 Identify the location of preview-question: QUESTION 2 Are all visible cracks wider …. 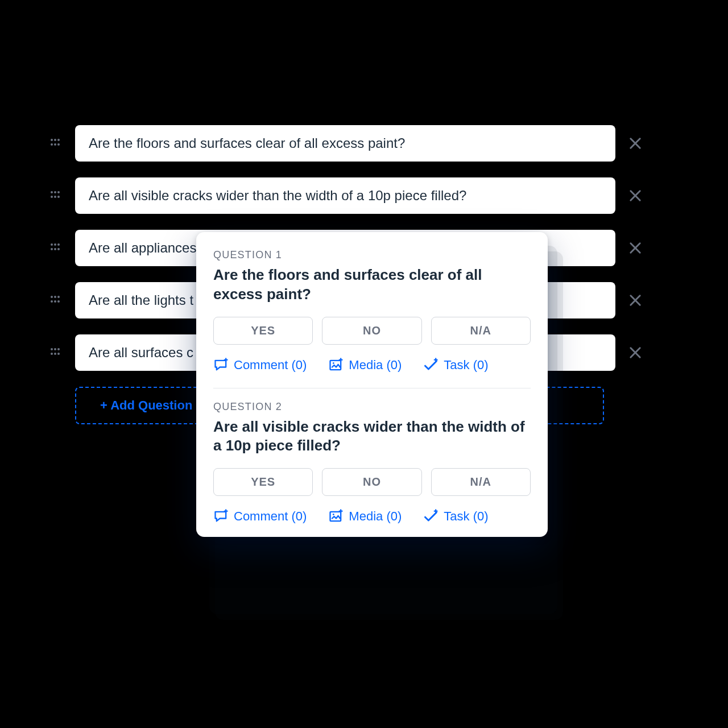
(372, 463).